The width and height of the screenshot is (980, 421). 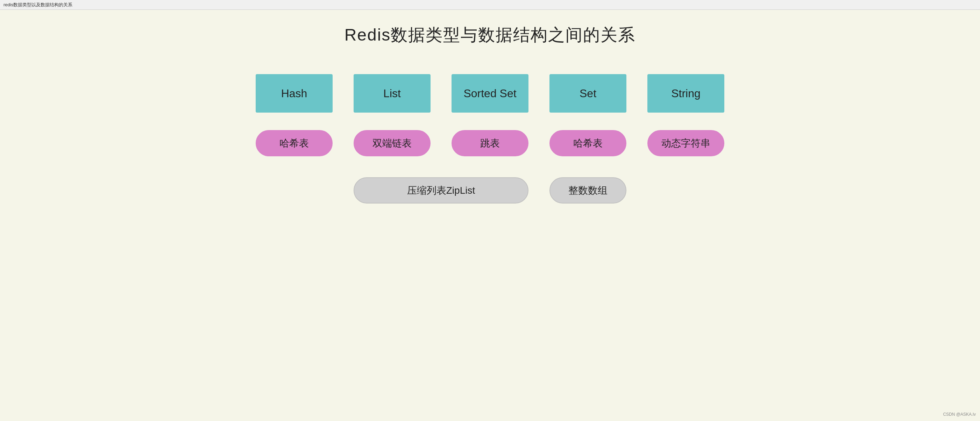 What do you see at coordinates (392, 94) in the screenshot?
I see `data-type-list: List` at bounding box center [392, 94].